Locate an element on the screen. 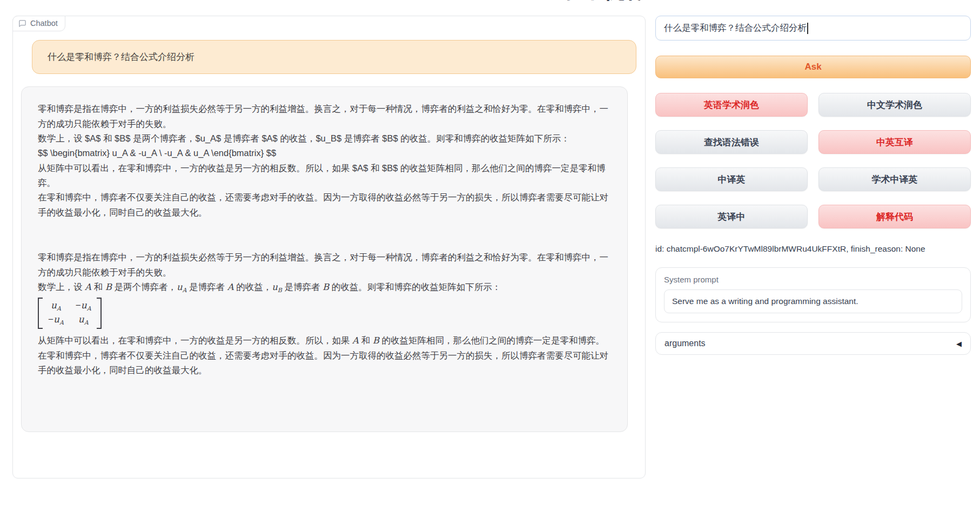 The width and height of the screenshot is (980, 519). bot-rendered-paragraph-5: 在零和博弈中，博弈者不仅要关注自己的收益，还需要考虑对手的收益。因为一方取得的收… is located at coordinates (324, 363).